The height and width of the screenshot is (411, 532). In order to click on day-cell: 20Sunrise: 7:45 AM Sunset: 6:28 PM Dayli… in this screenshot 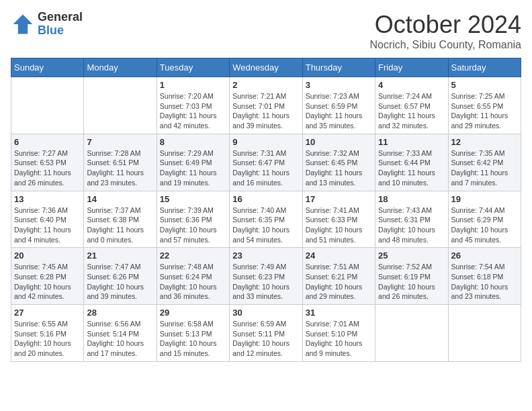, I will do `click(48, 277)`.